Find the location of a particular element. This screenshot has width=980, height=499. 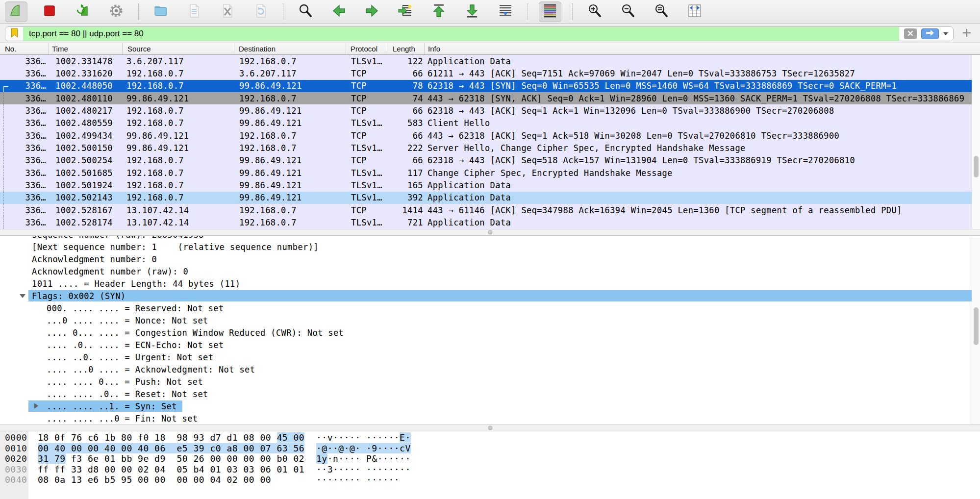

packet-row: 336…1002.501685192.168.0.799.86.49.121TL… is located at coordinates (486, 173).